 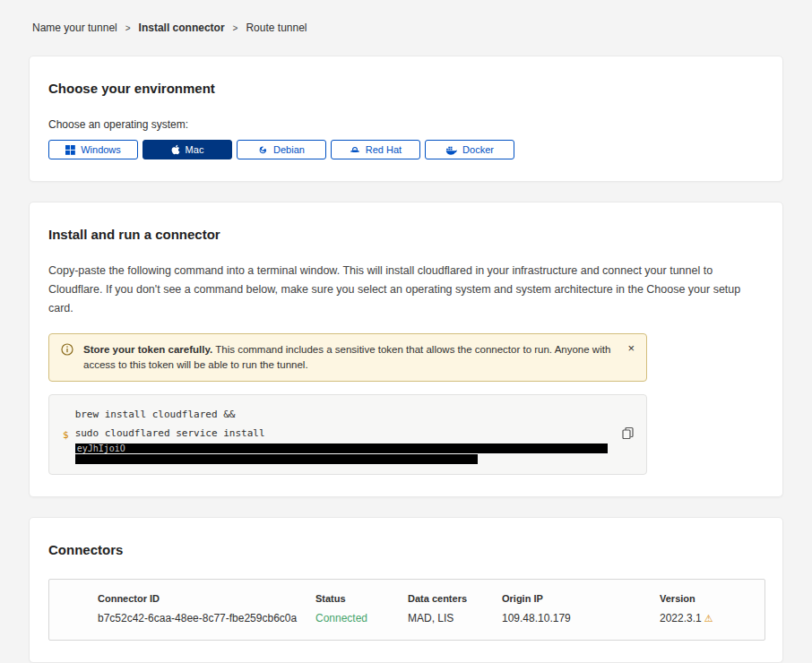 What do you see at coordinates (93, 150) in the screenshot?
I see `os-button-windows: Windows` at bounding box center [93, 150].